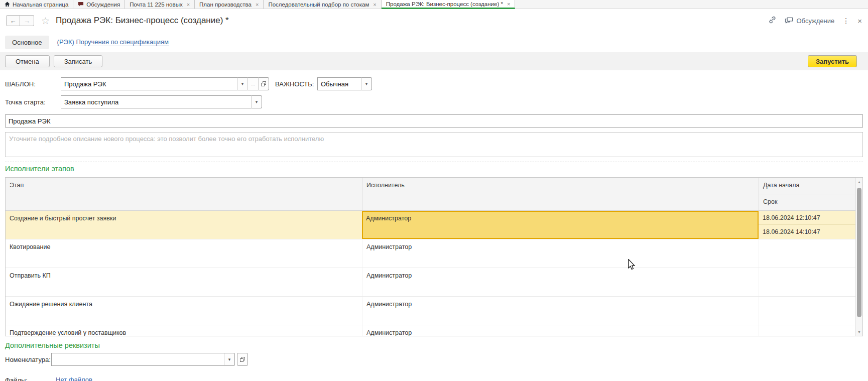 The image size is (868, 381). Describe the element at coordinates (7, 4) in the screenshot. I see `home-icon` at that location.